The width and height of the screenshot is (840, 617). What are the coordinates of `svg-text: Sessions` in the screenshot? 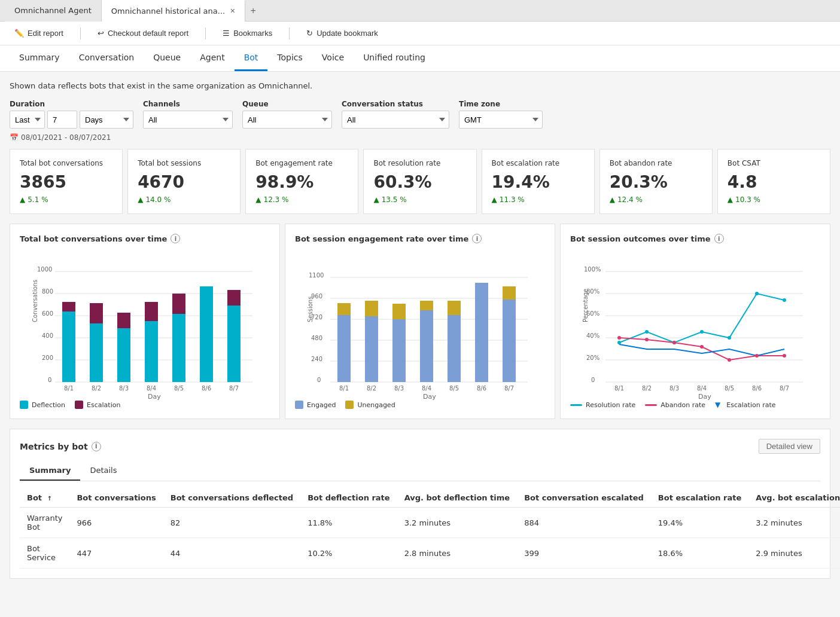 It's located at (310, 310).